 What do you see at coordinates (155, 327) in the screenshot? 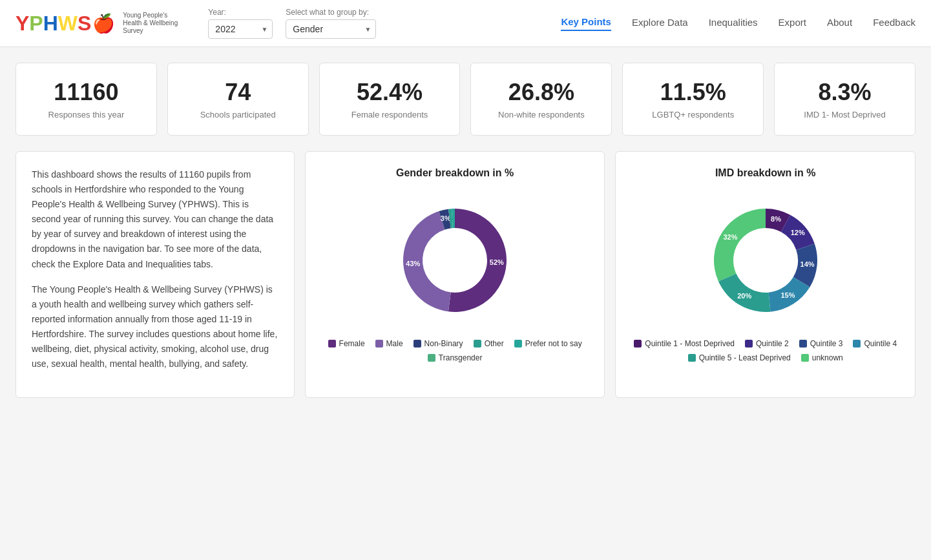
I see `text-para2: The Young People's Health & Wellbeing Su…` at bounding box center [155, 327].